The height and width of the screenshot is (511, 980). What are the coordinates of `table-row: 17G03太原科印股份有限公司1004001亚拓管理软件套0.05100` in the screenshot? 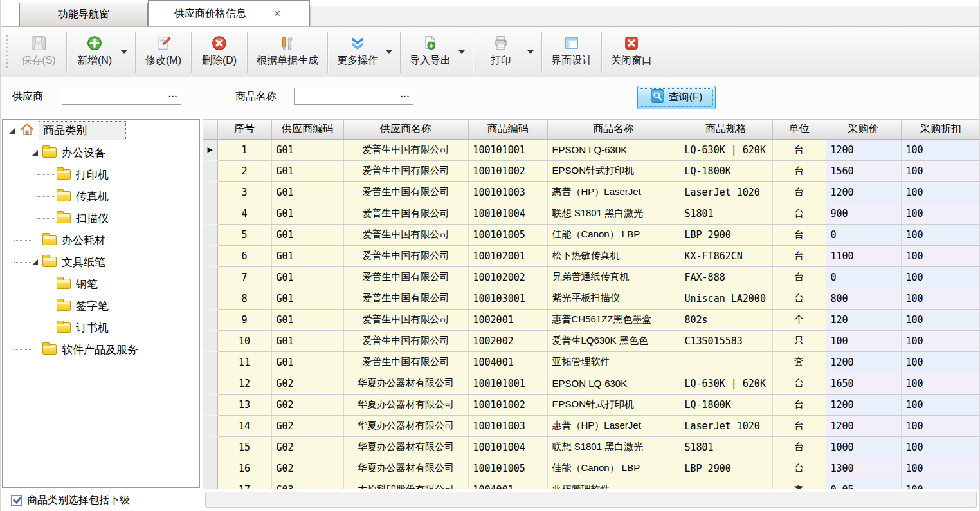 It's located at (592, 484).